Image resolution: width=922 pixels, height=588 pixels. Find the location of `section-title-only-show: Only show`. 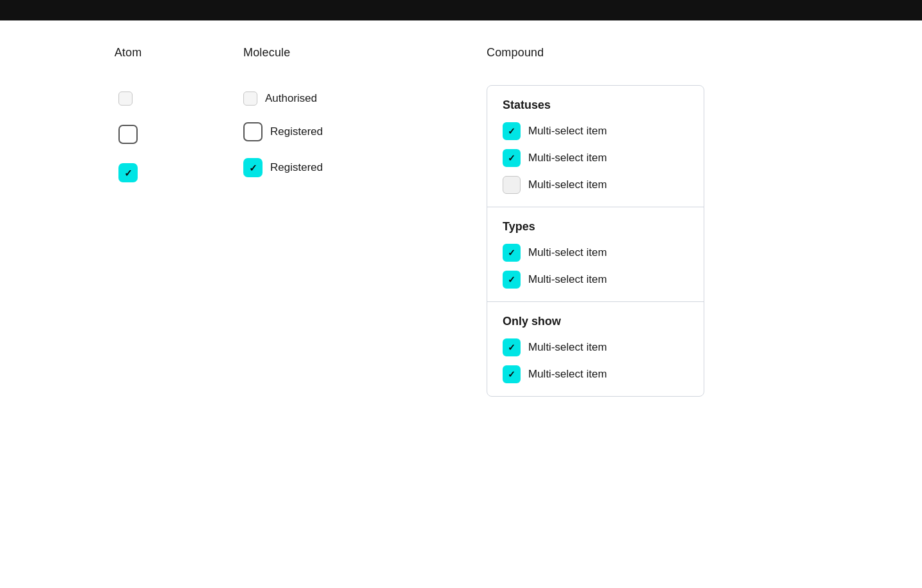

section-title-only-show: Only show is located at coordinates (595, 321).